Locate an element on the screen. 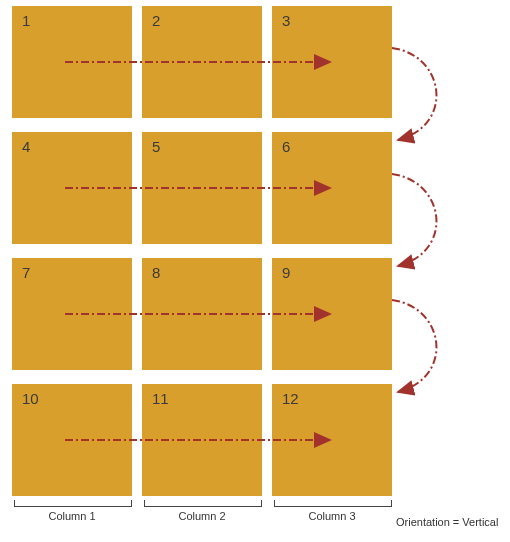 This screenshot has width=510, height=542. footer-orientation: Orientation = Vertical is located at coordinates (447, 522).